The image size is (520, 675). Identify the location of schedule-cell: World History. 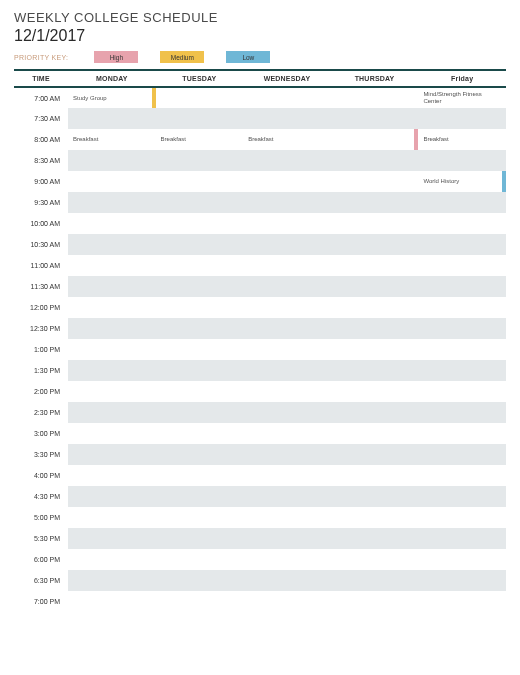
(462, 182).